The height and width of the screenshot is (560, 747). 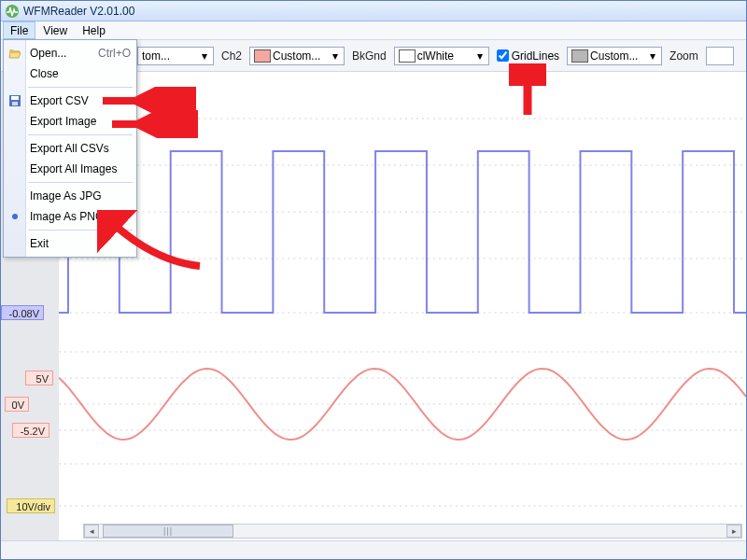 I want to click on ch2-label: Ch2, so click(x=232, y=56).